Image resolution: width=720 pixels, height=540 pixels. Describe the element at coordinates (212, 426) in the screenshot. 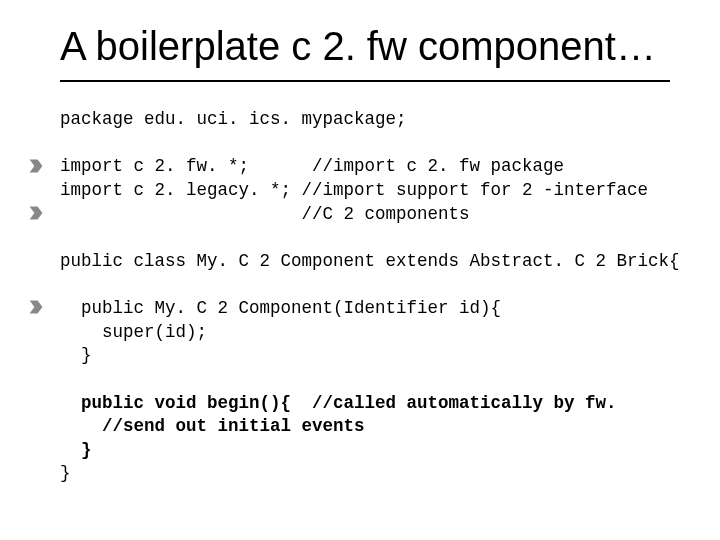

I see `code-line-bold: //send out initial events` at that location.